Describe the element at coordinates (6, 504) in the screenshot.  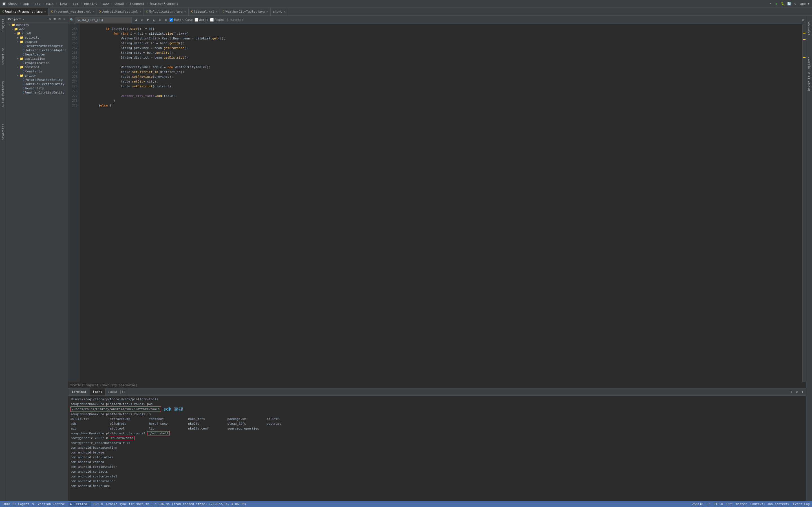
I see `status-todo: TODO` at that location.